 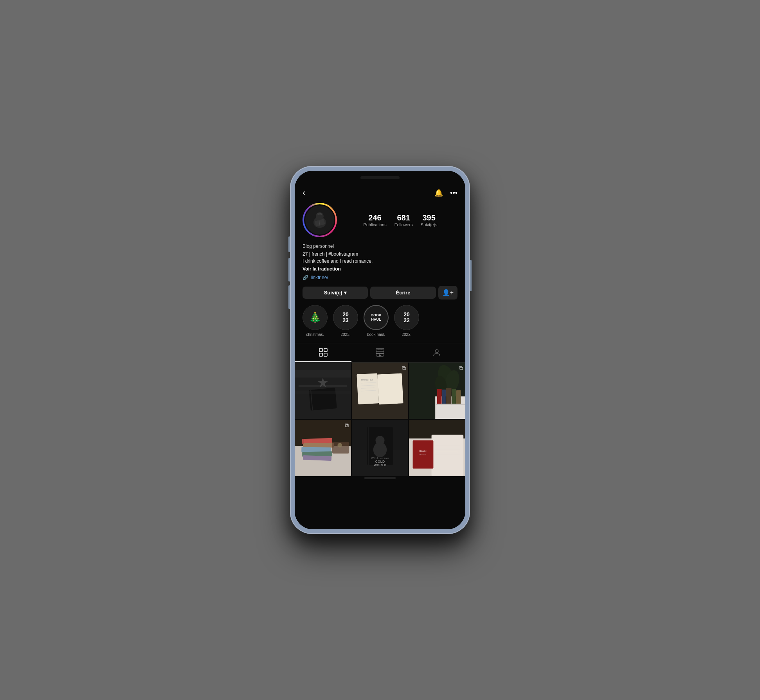 What do you see at coordinates (380, 458) in the screenshot?
I see `svg-text: With Love from` at bounding box center [380, 458].